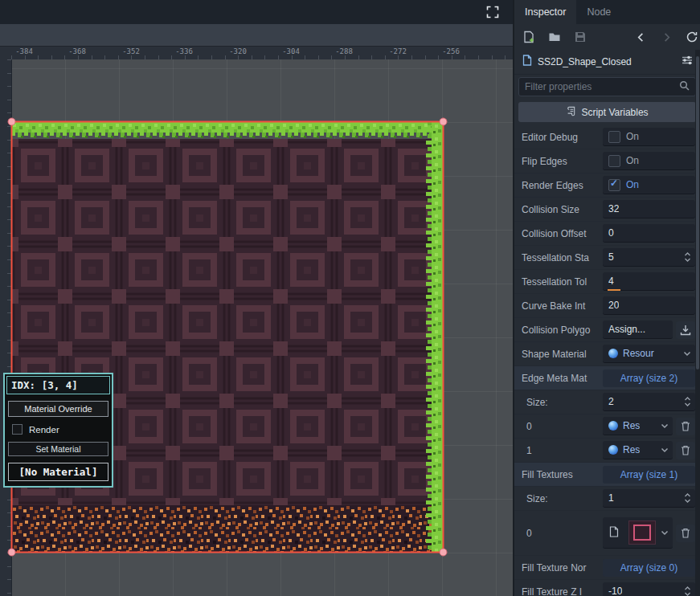 The width and height of the screenshot is (700, 596). What do you see at coordinates (614, 112) in the screenshot?
I see `section-title: Script Variables` at bounding box center [614, 112].